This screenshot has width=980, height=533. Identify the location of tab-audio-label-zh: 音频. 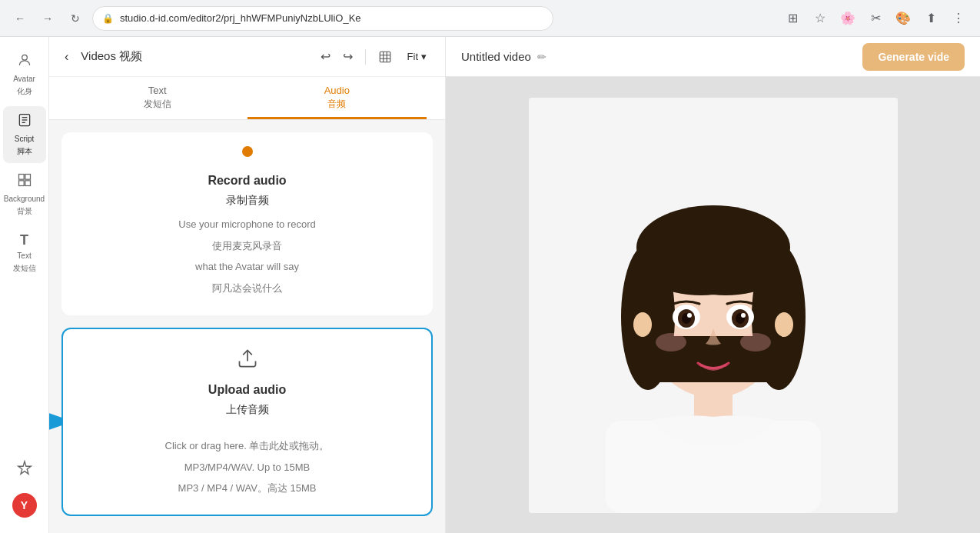
(337, 105).